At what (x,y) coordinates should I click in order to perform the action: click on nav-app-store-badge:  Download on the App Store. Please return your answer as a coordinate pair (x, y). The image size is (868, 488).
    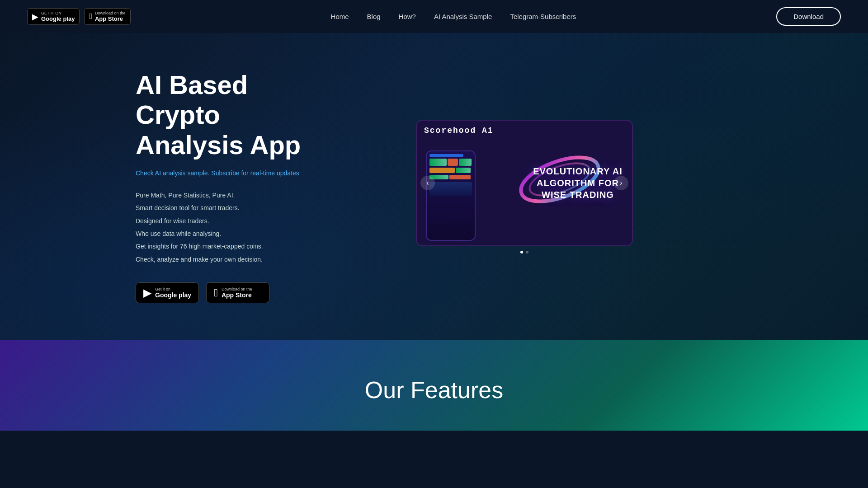
    Looking at the image, I should click on (107, 16).